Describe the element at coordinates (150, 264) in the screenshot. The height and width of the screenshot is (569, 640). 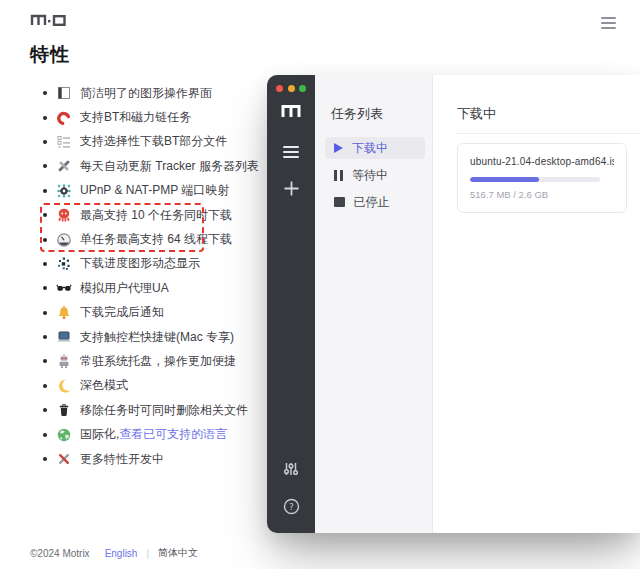
I see `feature-item: 下载进度图形动态显示` at that location.